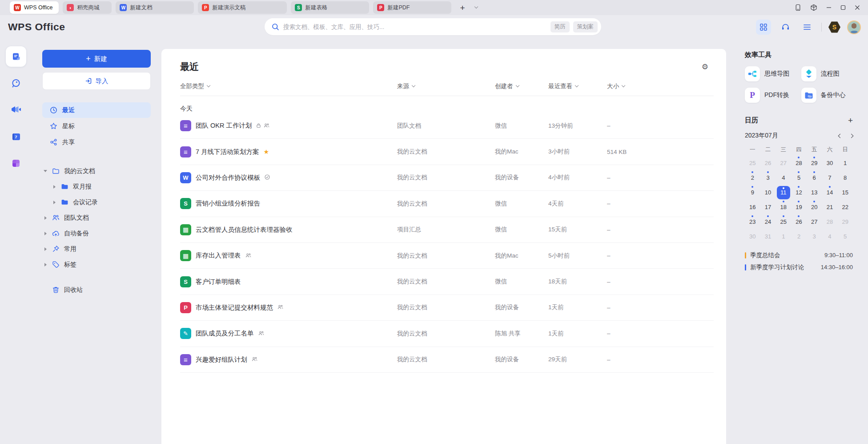  What do you see at coordinates (854, 28) in the screenshot?
I see `user-avatar` at bounding box center [854, 28].